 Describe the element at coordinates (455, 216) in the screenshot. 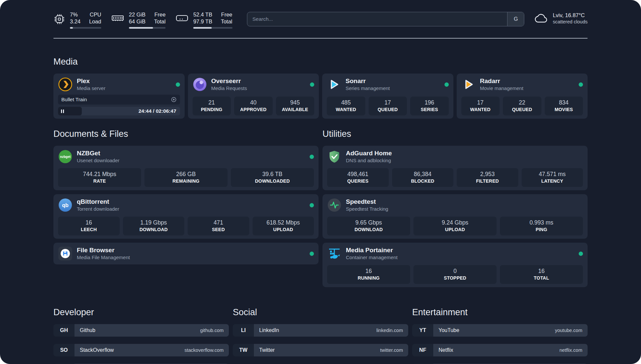

I see `speedtest-card: Speedtest Speedtest Tracking 9.65 Gbps D…` at that location.